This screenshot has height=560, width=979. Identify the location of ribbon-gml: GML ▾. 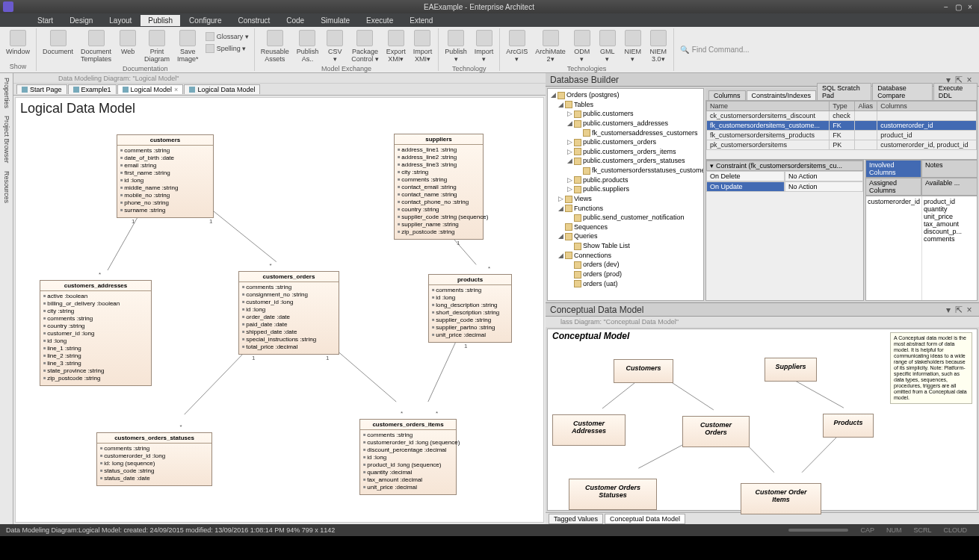
(608, 46).